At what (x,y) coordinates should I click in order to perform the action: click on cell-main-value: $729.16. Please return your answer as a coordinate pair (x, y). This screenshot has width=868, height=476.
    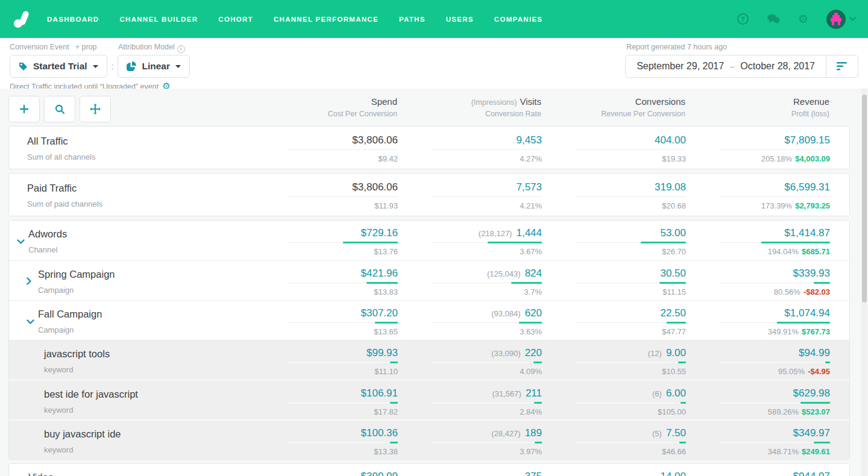
    Looking at the image, I should click on (380, 233).